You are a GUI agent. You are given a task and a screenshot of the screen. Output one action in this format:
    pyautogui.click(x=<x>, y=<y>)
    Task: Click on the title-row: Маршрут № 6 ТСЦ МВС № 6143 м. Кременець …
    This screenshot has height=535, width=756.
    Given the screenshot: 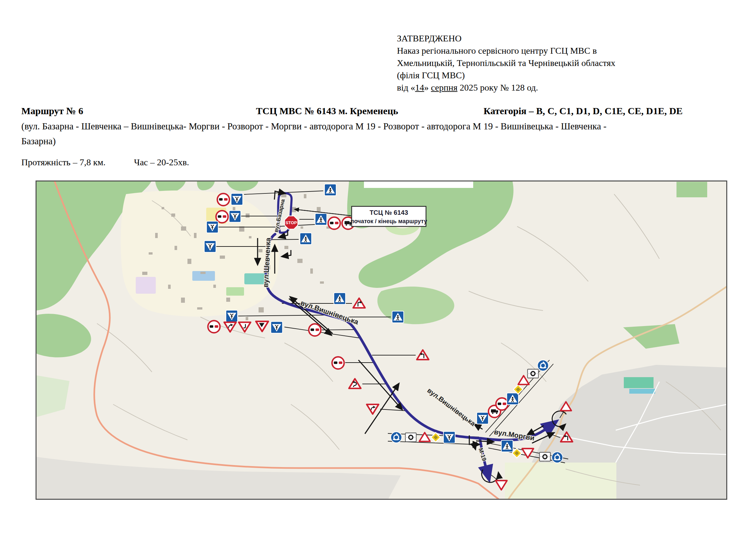 What is the action you would take?
    pyautogui.click(x=378, y=112)
    